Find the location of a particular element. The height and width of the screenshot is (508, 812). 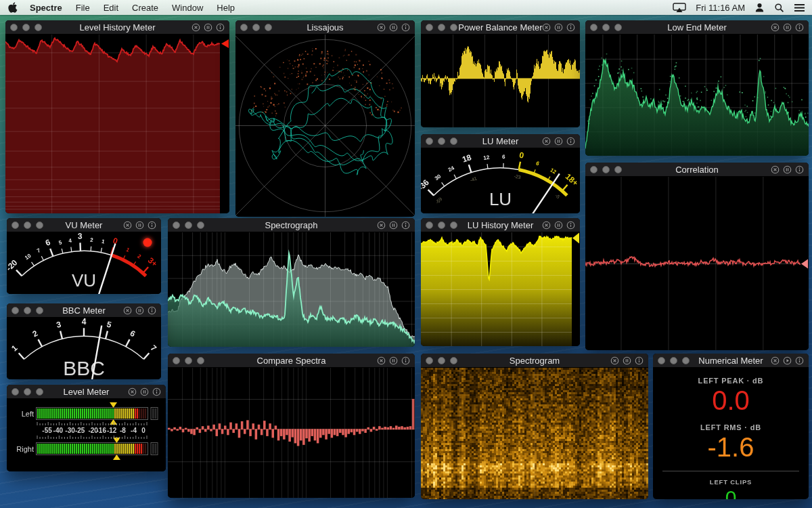

menu-item-help: Help is located at coordinates (226, 8).